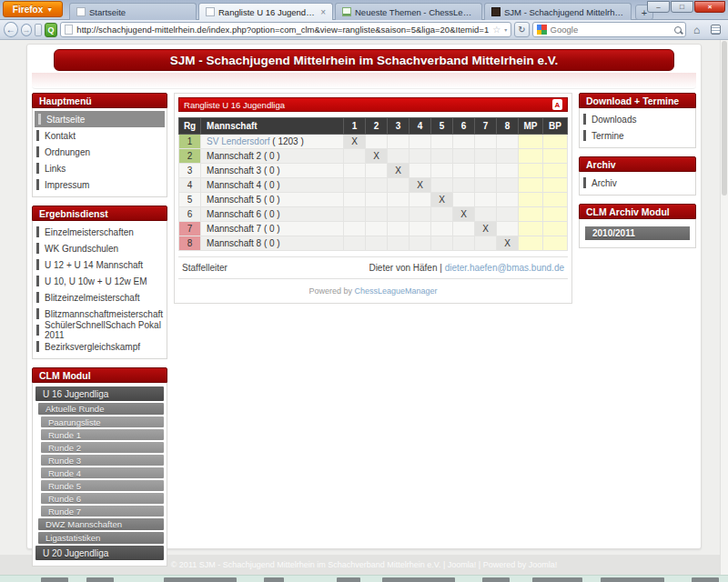  I want to click on chevron-down-icon: ▼, so click(49, 9).